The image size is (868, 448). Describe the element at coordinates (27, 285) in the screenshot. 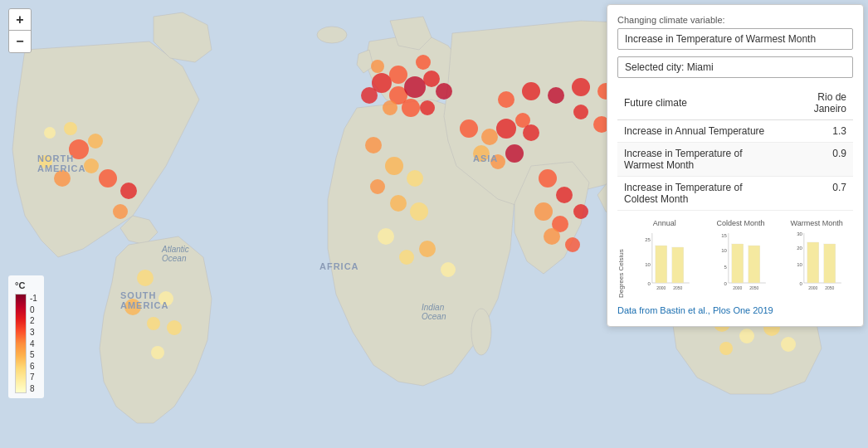

I see `legend-unit: °C` at that location.